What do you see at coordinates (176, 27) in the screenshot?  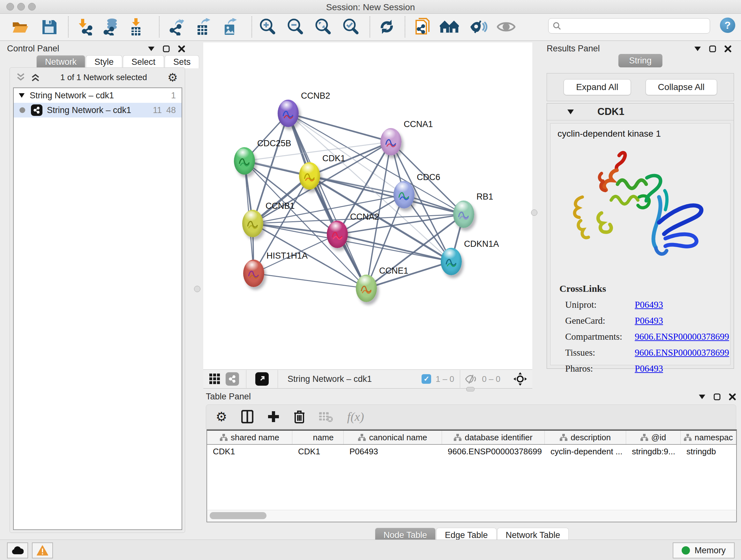 I see `export-network-button` at bounding box center [176, 27].